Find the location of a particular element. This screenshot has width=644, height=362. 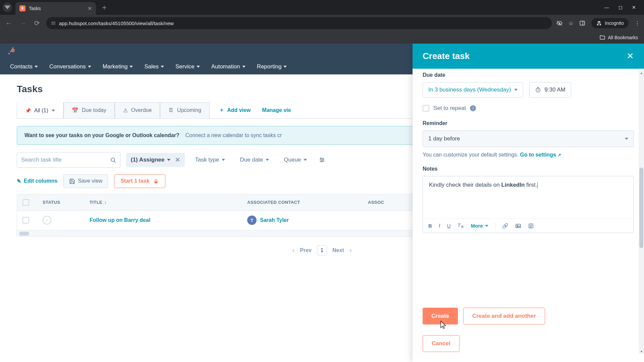

nav-marketing: Marketing is located at coordinates (118, 67).